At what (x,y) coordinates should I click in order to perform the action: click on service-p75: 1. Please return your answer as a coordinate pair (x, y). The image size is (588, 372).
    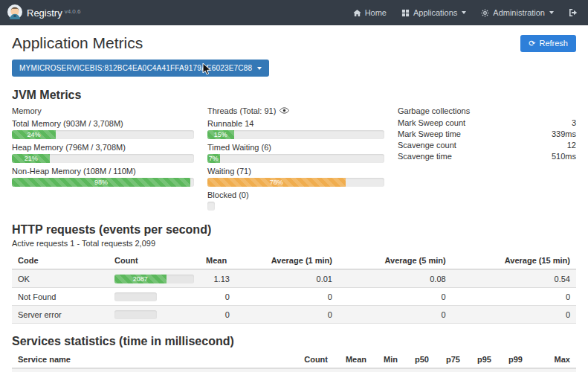
    Looking at the image, I should click on (450, 371).